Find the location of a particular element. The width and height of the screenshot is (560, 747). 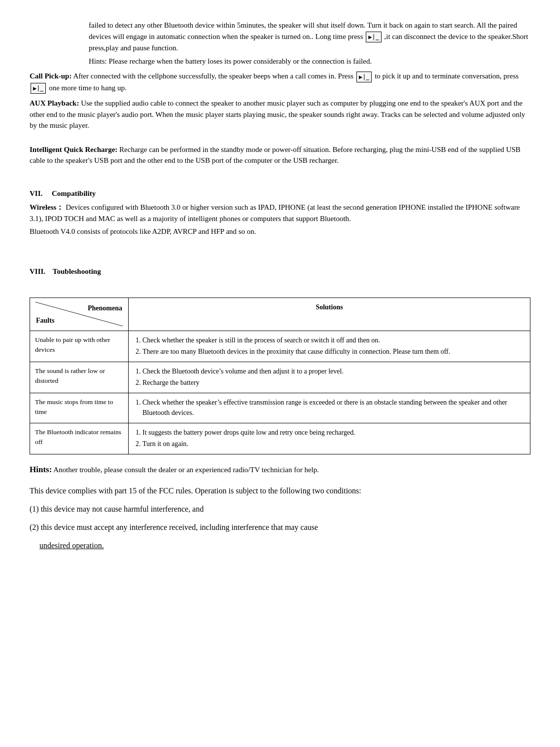

aux-label: AUX Playback: is located at coordinates (54, 103).